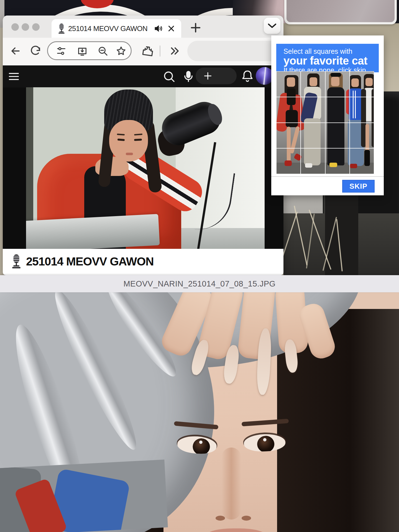 This screenshot has width=399, height=532. I want to click on refresh-icon, so click(35, 51).